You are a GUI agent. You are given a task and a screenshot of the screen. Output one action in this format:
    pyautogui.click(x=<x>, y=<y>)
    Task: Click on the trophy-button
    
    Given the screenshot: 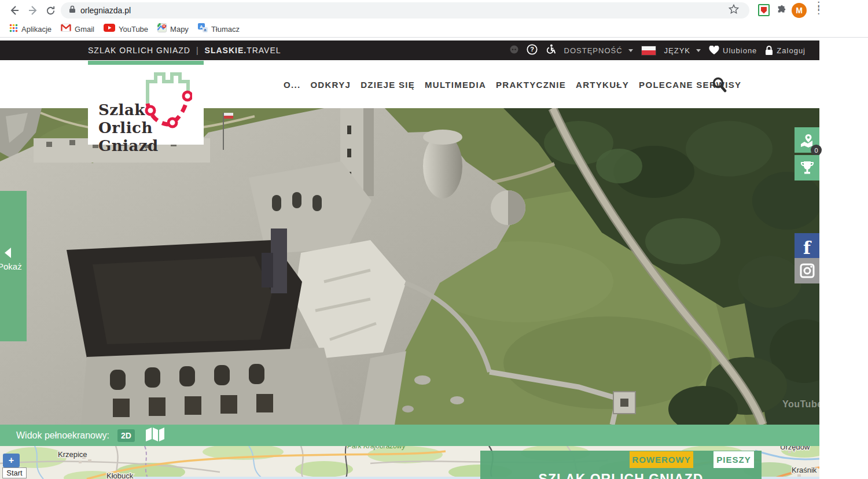 What is the action you would take?
    pyautogui.click(x=807, y=168)
    